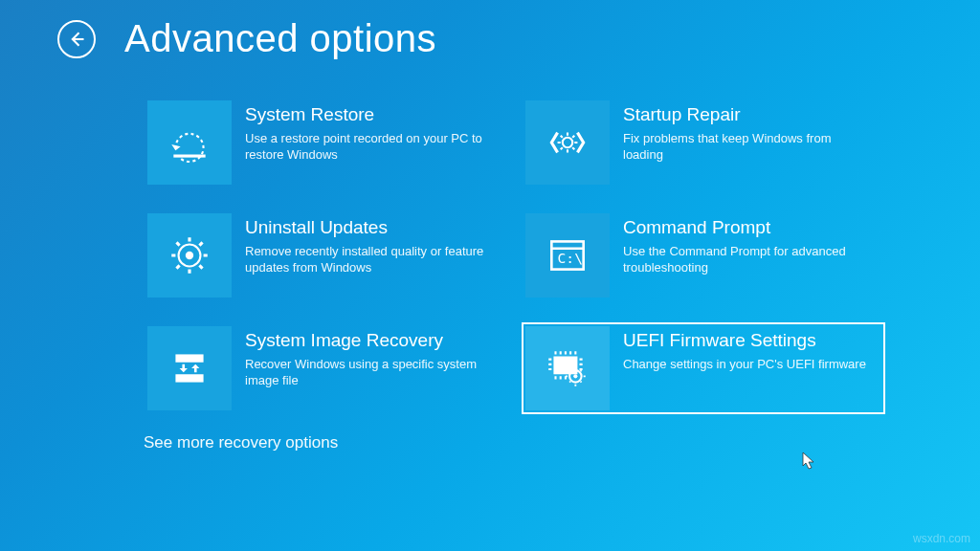 Image resolution: width=980 pixels, height=551 pixels. What do you see at coordinates (369, 115) in the screenshot?
I see `tile-title: System Restore` at bounding box center [369, 115].